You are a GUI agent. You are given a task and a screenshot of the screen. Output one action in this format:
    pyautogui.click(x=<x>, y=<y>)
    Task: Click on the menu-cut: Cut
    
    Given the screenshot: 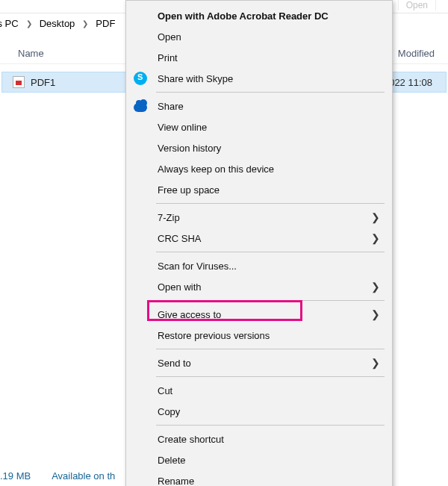 What is the action you would take?
    pyautogui.click(x=259, y=390)
    